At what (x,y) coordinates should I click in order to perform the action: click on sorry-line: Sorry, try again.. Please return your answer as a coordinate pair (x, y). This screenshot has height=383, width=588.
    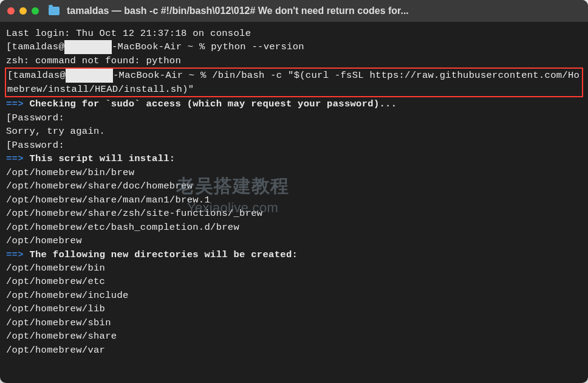
    Looking at the image, I should click on (294, 131).